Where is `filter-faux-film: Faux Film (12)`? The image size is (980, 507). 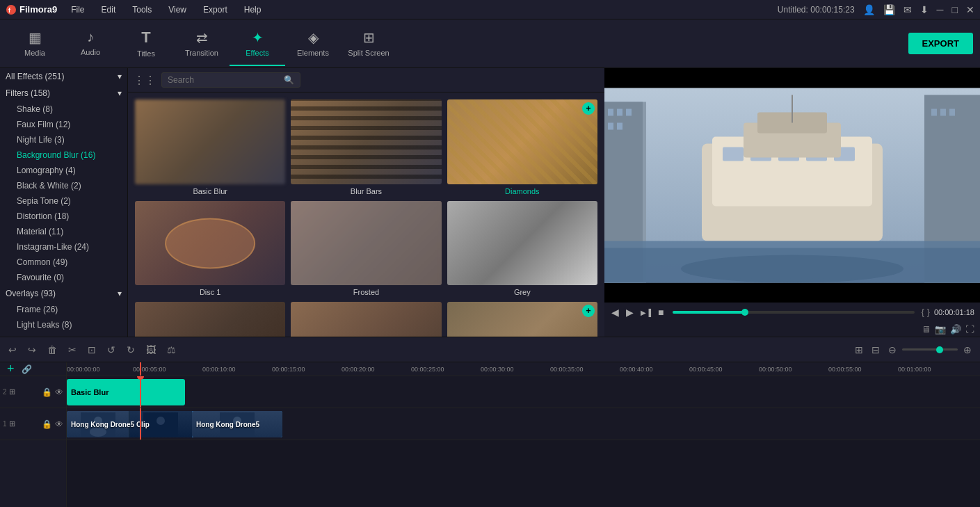 filter-faux-film: Faux Film (12) is located at coordinates (64, 124).